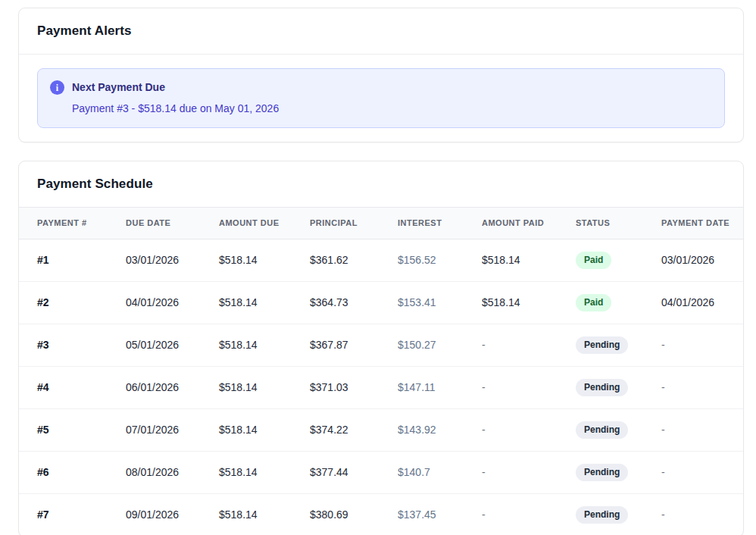 The width and height of the screenshot is (756, 535). What do you see at coordinates (381, 346) in the screenshot?
I see `table-row: #3 05/01/2026 $518.14 $367.87 $150.27 - …` at bounding box center [381, 346].